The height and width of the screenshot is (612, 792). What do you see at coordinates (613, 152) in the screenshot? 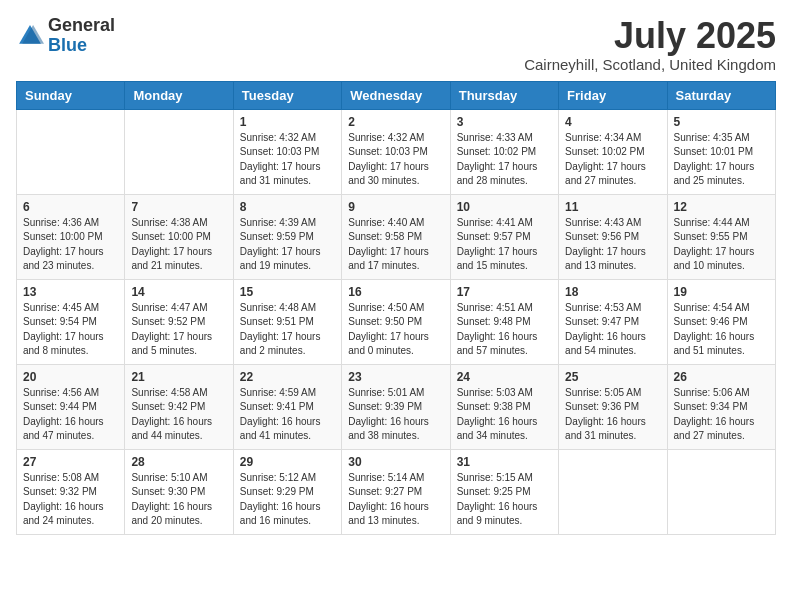
I see `calendar-cell: 4Sunrise: 4:34 AMSunset: 10:02 PMDayligh…` at bounding box center [613, 152].